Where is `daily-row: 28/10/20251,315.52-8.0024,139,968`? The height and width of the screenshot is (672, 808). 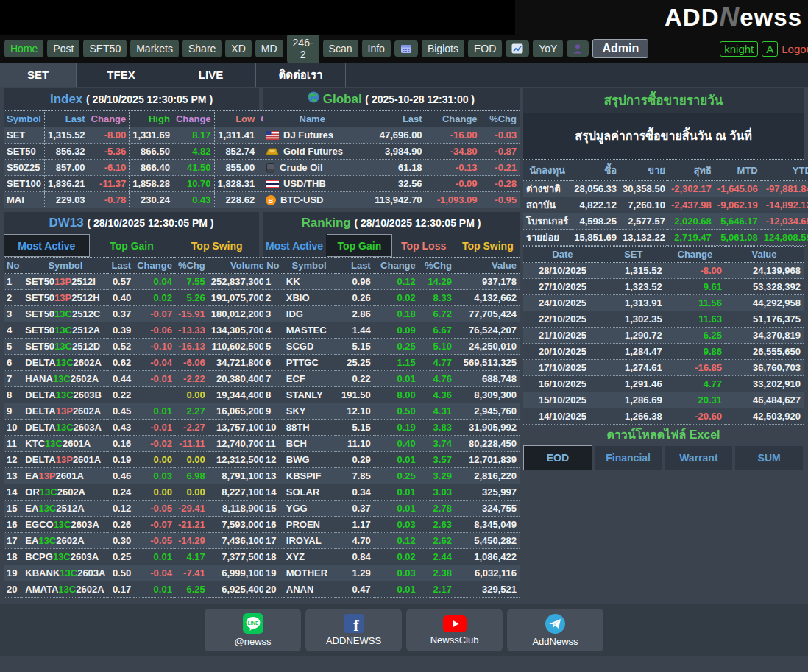 daily-row: 28/10/20251,315.52-8.0024,139,968 is located at coordinates (664, 271).